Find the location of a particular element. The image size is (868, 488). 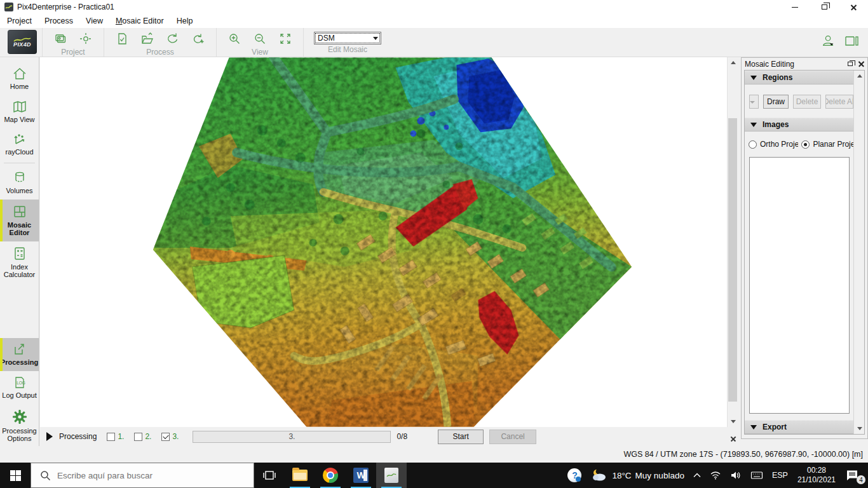

sidebar-divider is located at coordinates (19, 163).